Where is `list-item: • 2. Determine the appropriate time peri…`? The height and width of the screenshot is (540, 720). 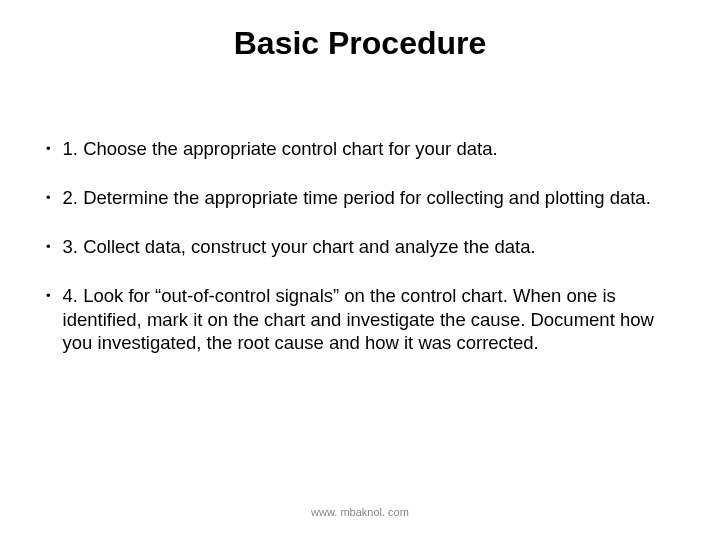
list-item: • 2. Determine the appropriate time peri… is located at coordinates (360, 198).